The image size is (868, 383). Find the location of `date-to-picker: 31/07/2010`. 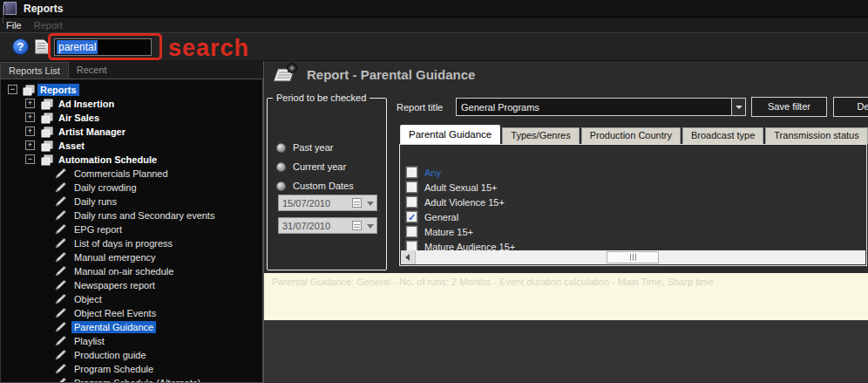

date-to-picker: 31/07/2010 is located at coordinates (328, 225).